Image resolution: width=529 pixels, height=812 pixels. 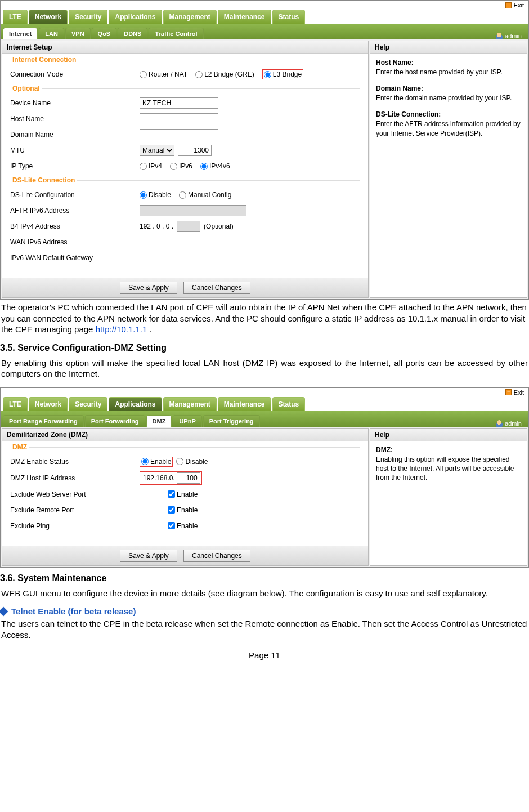 I want to click on buttons-bar: Save & Apply Cancel Changes, so click(x=185, y=287).